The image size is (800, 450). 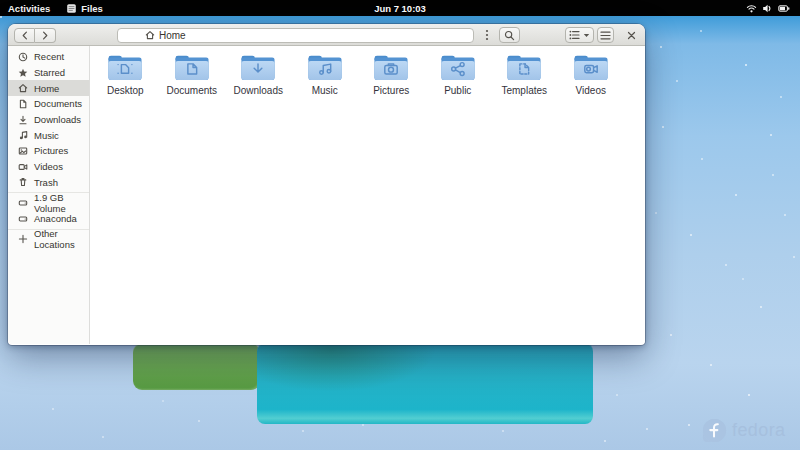 I want to click on folder-documents: Documents, so click(x=192, y=74).